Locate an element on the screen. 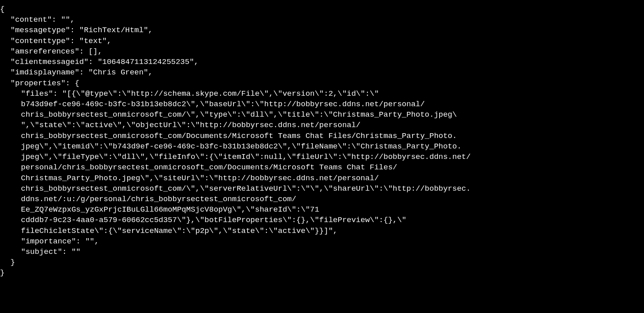 Image resolution: width=644 pixels, height=313 pixels. json-files-line: personal/chris_bobbyrsectest_onmicrosoft… is located at coordinates (322, 167).